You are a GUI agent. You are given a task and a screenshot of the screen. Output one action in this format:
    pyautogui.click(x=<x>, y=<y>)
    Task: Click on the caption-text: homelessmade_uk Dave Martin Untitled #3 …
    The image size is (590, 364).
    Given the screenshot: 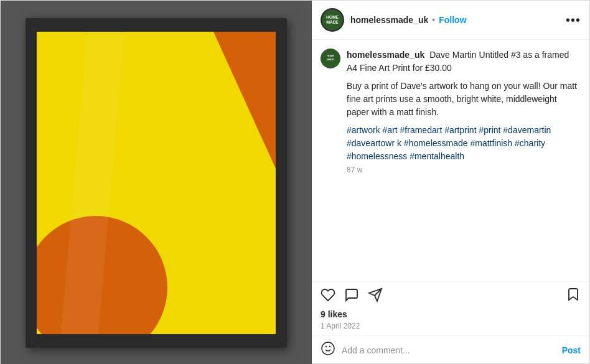 What is the action you would take?
    pyautogui.click(x=464, y=62)
    